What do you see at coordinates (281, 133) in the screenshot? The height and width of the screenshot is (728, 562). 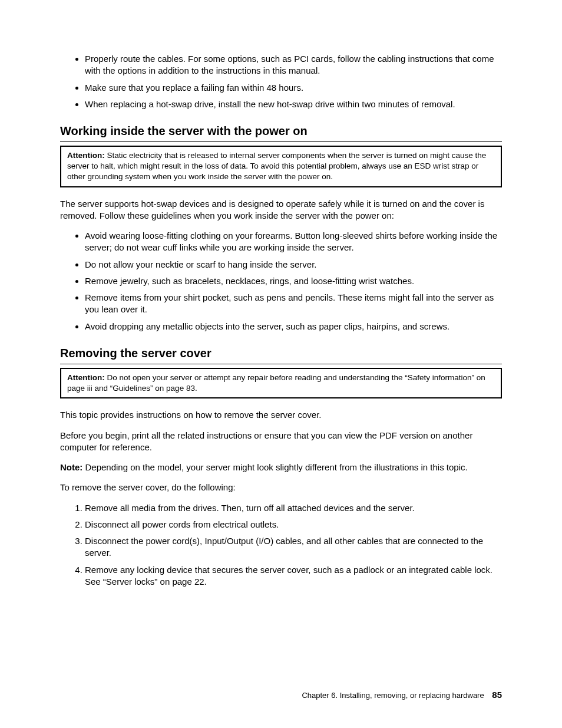 I see `section-heading-working-inside: Working inside the server with the power…` at bounding box center [281, 133].